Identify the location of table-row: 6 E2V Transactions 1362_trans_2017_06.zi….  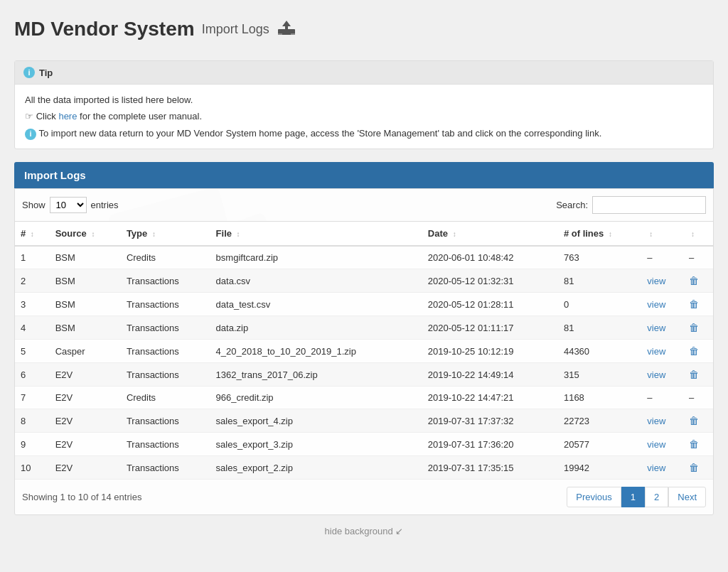
(364, 375).